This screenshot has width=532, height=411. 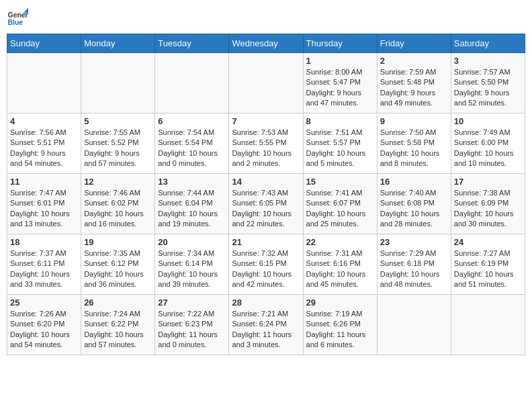 What do you see at coordinates (488, 144) in the screenshot?
I see `calendar-cell: 10Sunrise: 7:49 AM Sunset: 6:00 PM Dayli…` at bounding box center [488, 144].